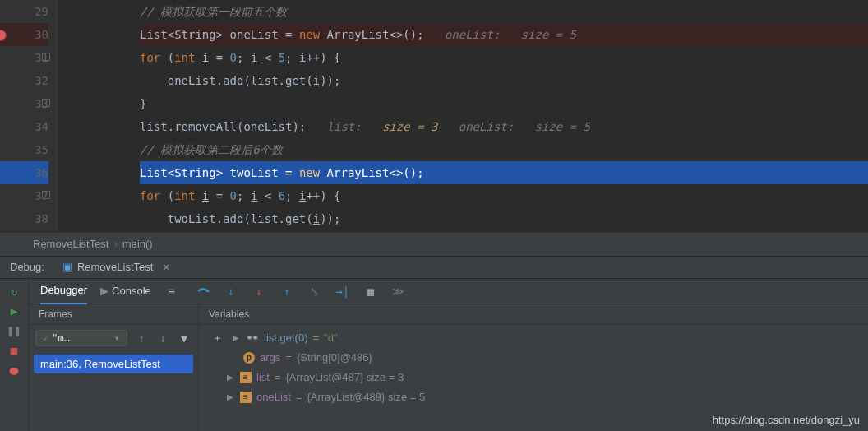 The height and width of the screenshot is (431, 868). What do you see at coordinates (14, 291) in the screenshot?
I see `rerun-icon: ↻` at bounding box center [14, 291].